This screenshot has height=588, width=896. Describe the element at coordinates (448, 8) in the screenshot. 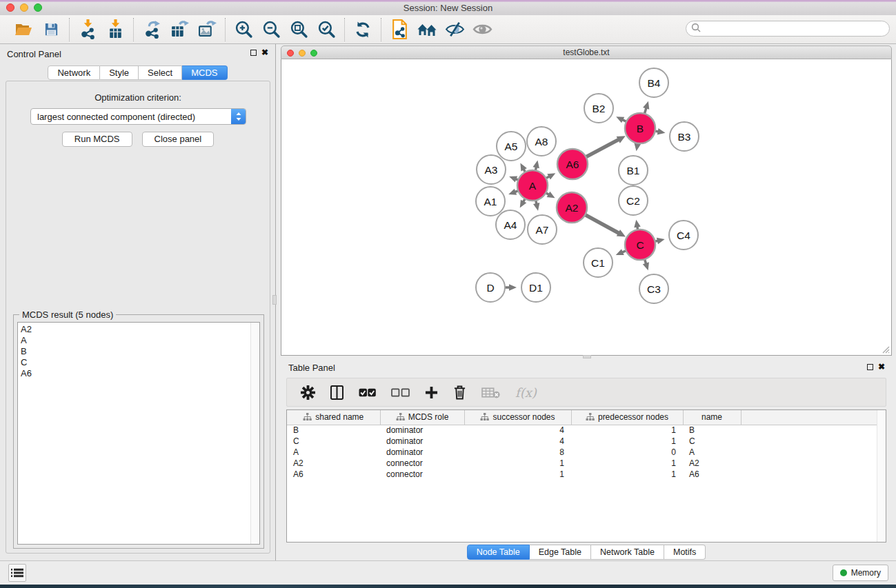

I see `session-title: Session: New Session` at that location.